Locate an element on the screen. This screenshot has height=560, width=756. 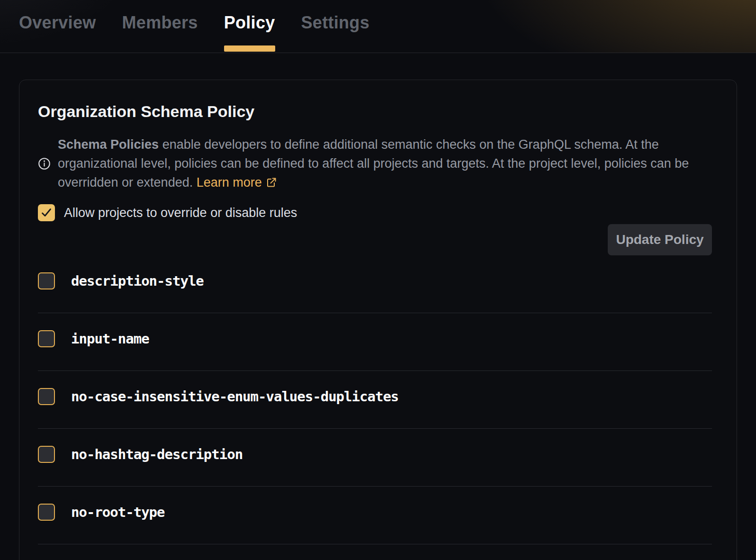
tab-settings-label: Settings is located at coordinates (335, 23).